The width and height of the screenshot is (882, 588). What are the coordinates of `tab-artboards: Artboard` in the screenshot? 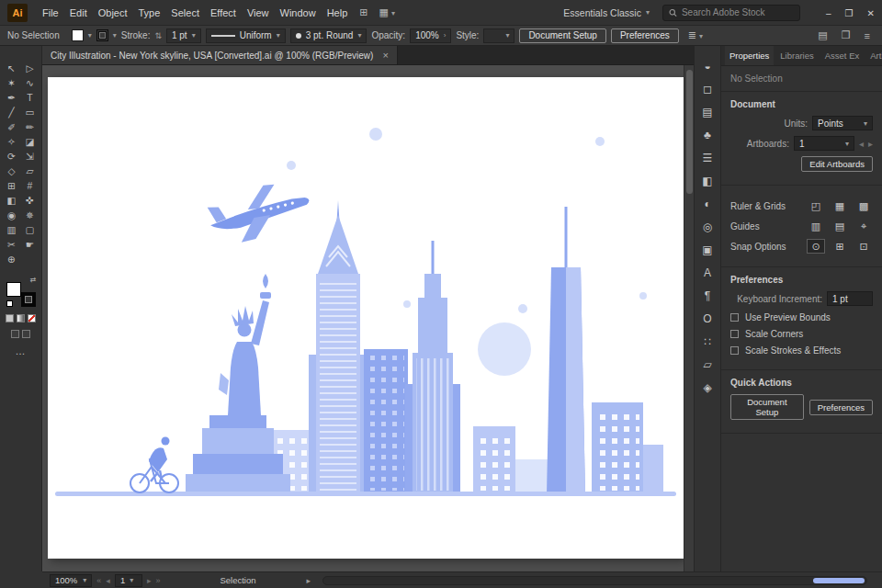 It's located at (874, 55).